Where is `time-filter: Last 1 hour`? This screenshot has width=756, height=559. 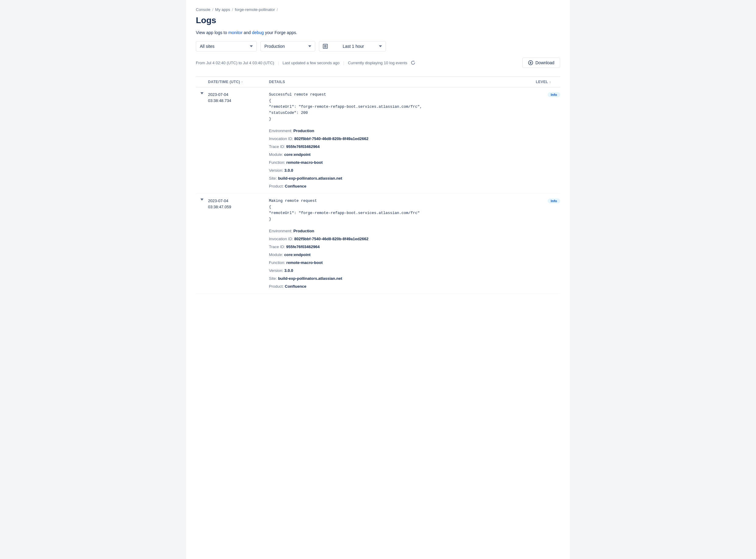 time-filter: Last 1 hour is located at coordinates (352, 46).